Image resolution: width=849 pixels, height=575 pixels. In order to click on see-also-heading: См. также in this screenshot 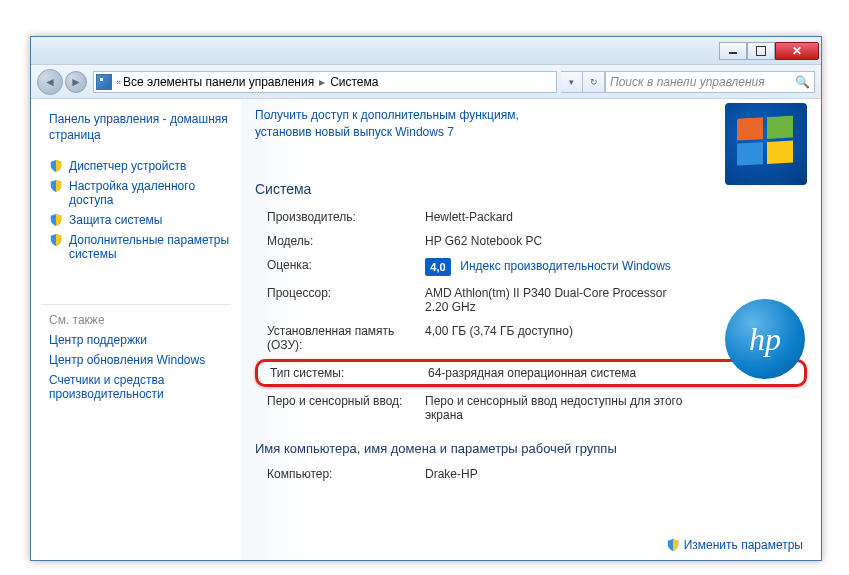, I will do `click(136, 317)`.